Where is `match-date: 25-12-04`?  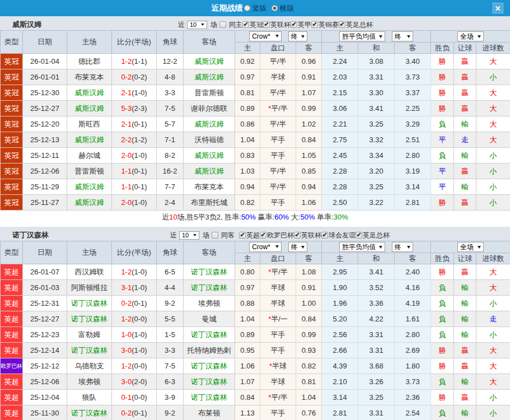 match-date: 25-12-04 is located at coordinates (45, 398).